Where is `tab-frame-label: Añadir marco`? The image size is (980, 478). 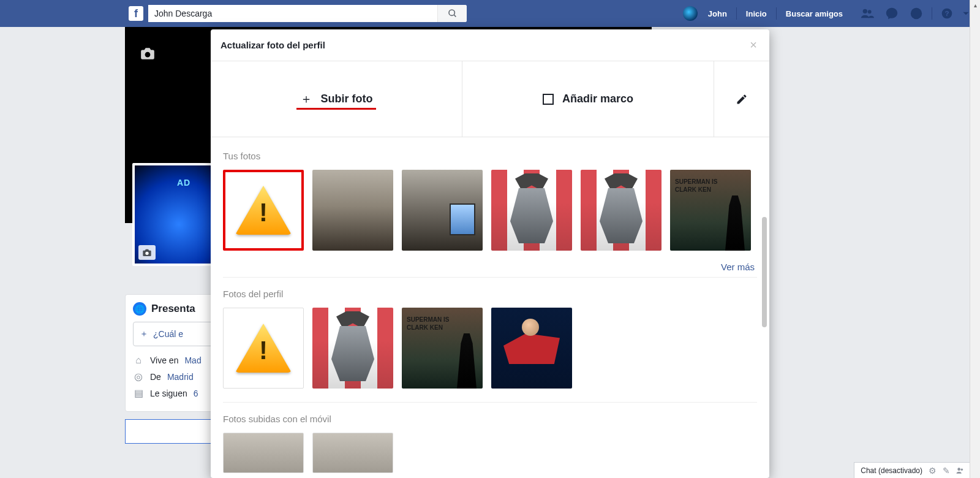
tab-frame-label: Añadir marco is located at coordinates (598, 99).